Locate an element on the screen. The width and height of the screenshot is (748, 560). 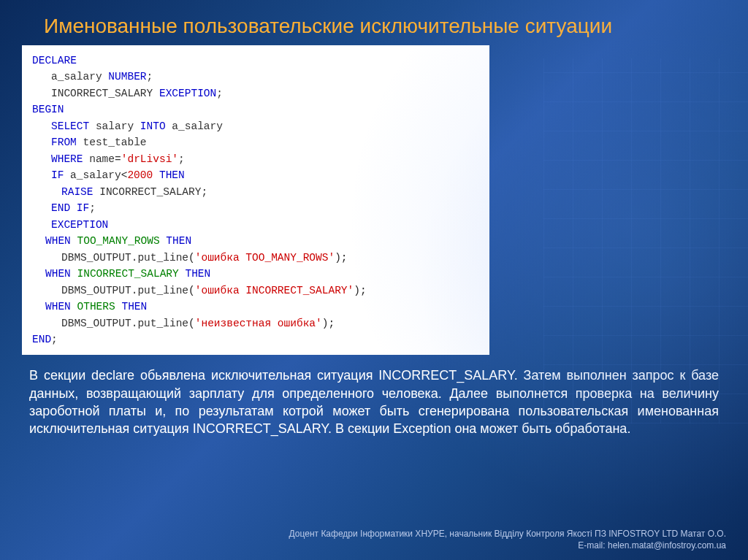
footer-line2: E-mail: helen.matat@infostroy.com.ua is located at coordinates (508, 545).